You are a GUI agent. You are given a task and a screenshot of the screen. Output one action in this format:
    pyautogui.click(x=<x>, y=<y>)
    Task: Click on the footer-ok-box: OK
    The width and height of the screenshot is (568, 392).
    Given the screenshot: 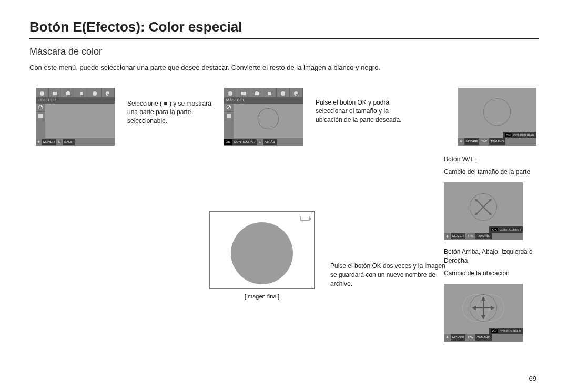 What is the action you would take?
    pyautogui.click(x=228, y=142)
    